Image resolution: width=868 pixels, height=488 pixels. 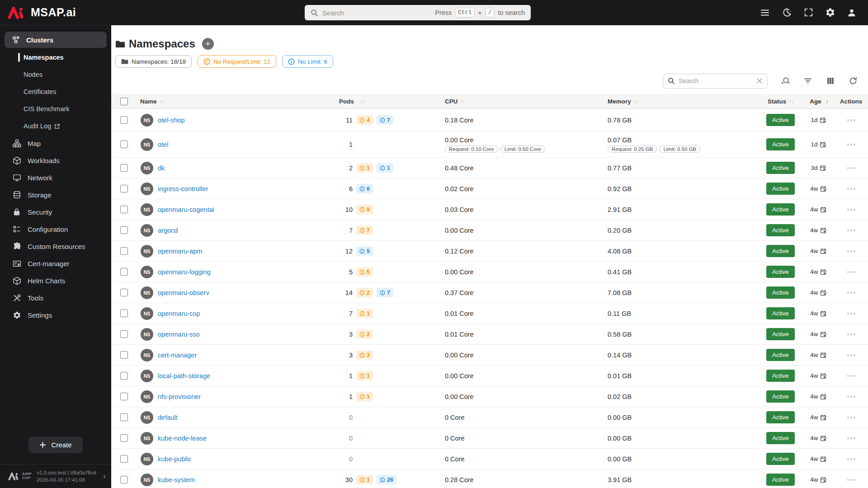 I want to click on sidebar-item-settings: Settings, so click(x=56, y=315).